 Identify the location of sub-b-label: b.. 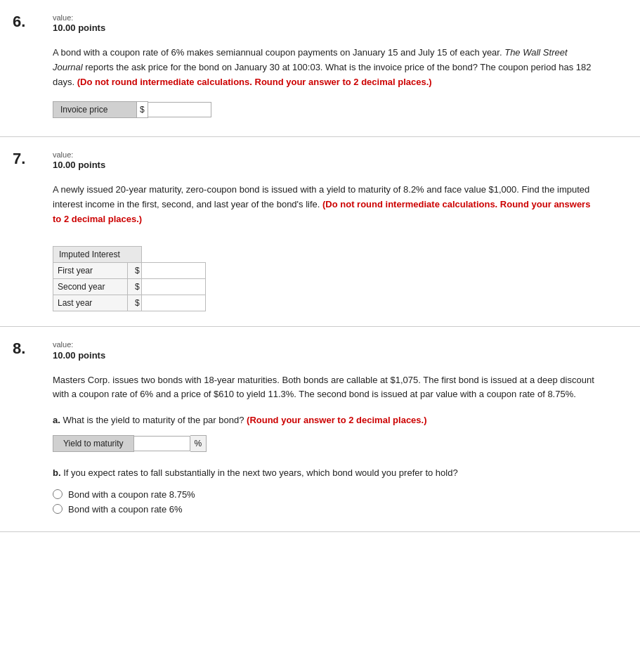
(57, 472).